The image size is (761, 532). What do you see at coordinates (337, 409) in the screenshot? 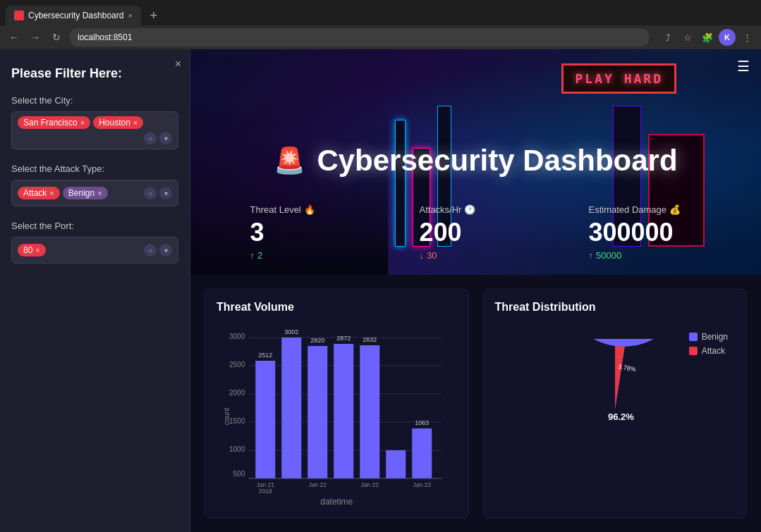
I see `bar-chart-svg: 3000 2500 2000 1500 1000 500 count` at bounding box center [337, 409].